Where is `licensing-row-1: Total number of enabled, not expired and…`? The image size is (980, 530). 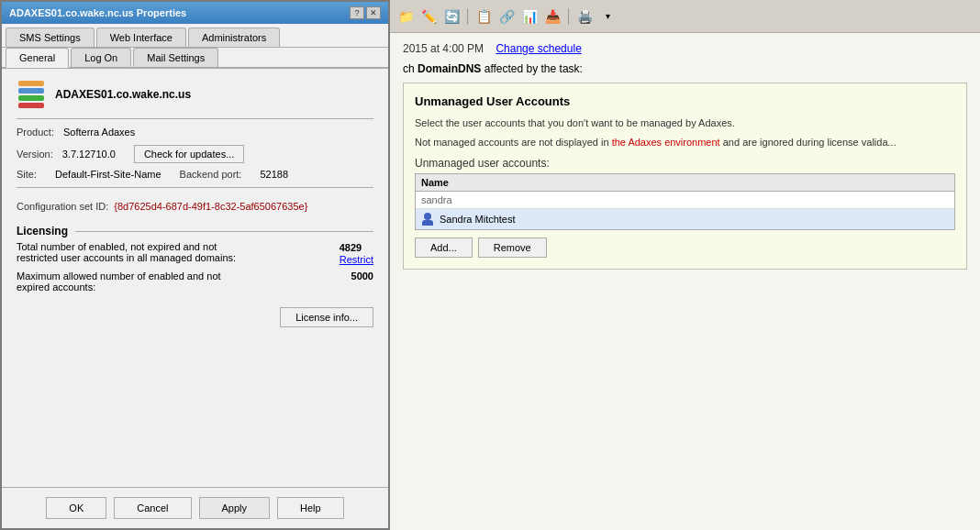 licensing-row-1: Total number of enabled, not expired and… is located at coordinates (195, 253).